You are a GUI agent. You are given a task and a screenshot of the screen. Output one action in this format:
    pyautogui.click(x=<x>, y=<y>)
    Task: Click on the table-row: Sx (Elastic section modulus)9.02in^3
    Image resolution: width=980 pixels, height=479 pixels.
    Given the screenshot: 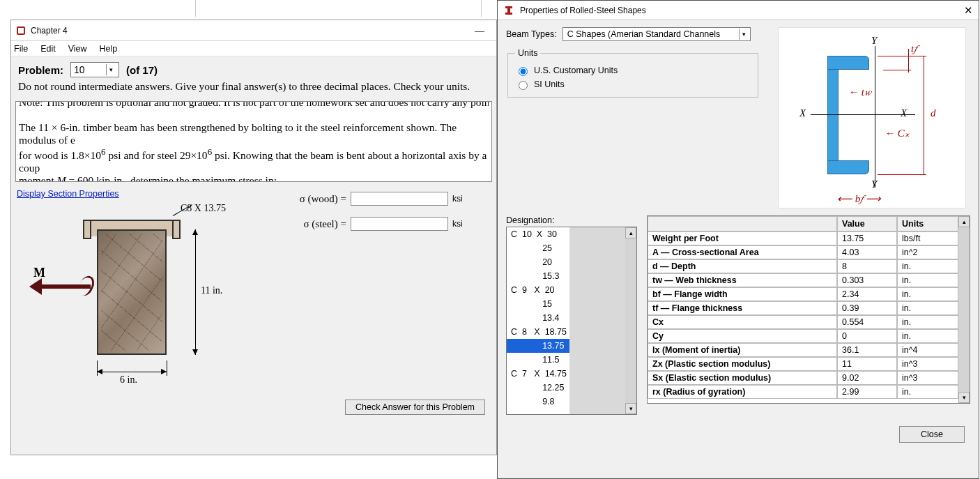 What is the action you would take?
    pyautogui.click(x=803, y=378)
    